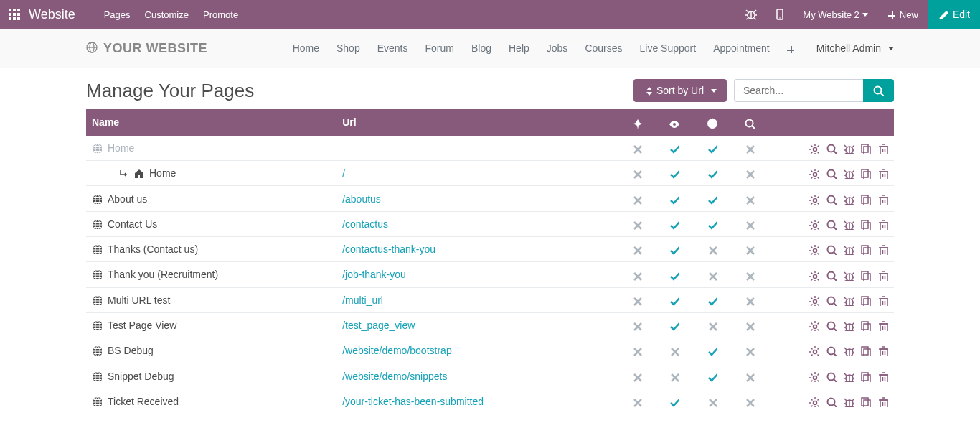  Describe the element at coordinates (855, 48) in the screenshot. I see `user-menu: Mitchell Admin` at that location.